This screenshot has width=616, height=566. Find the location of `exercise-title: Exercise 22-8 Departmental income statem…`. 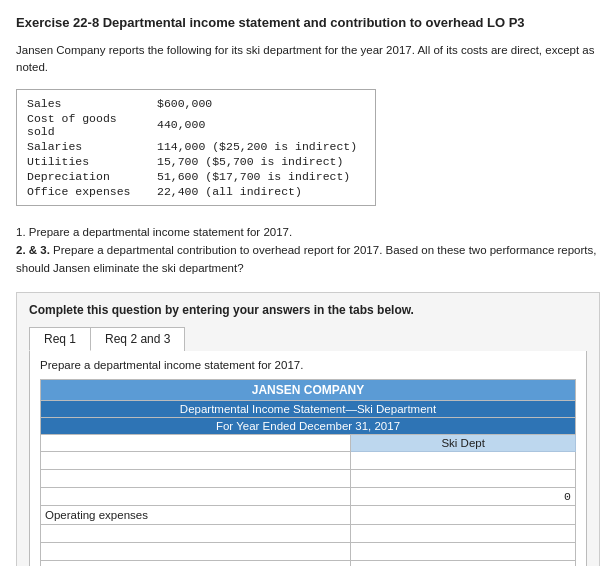

exercise-title: Exercise 22-8 Departmental income statem… is located at coordinates (308, 23).